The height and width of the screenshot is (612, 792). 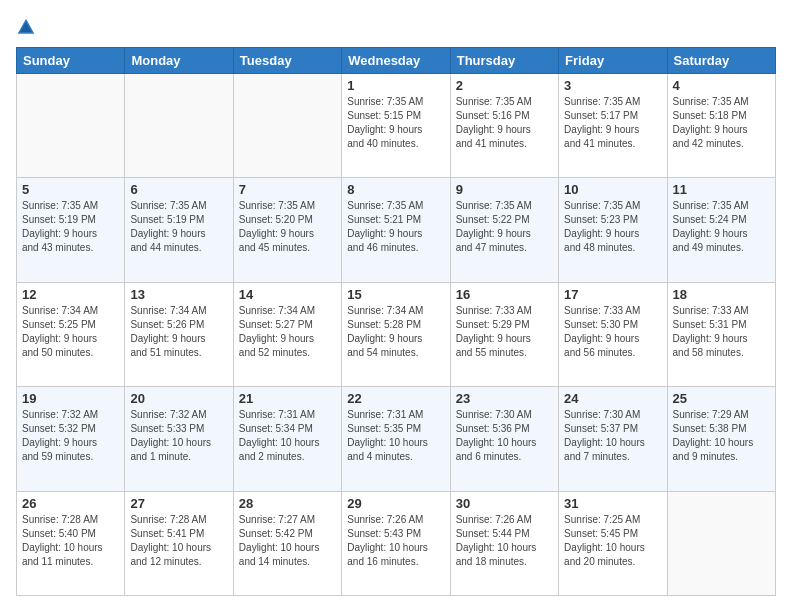 I want to click on day-info: Sunrise: 7:33 AM Sunset: 5:31 PM Dayligh…, so click(x=722, y=332).